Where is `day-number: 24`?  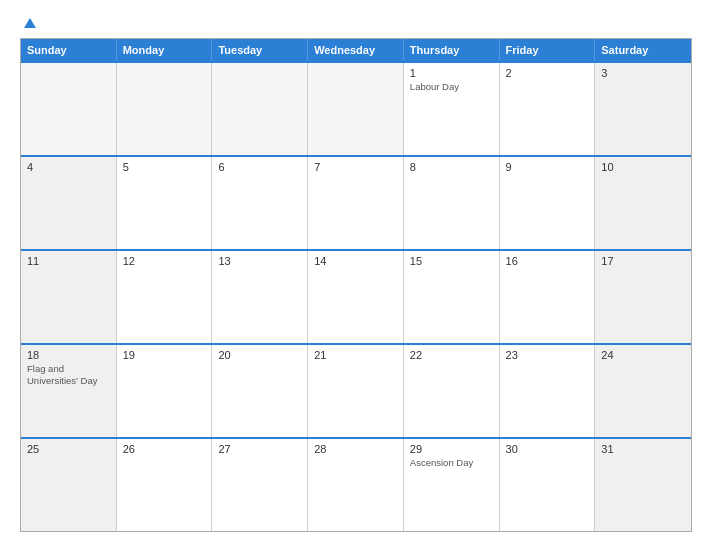
day-number: 24 is located at coordinates (643, 355).